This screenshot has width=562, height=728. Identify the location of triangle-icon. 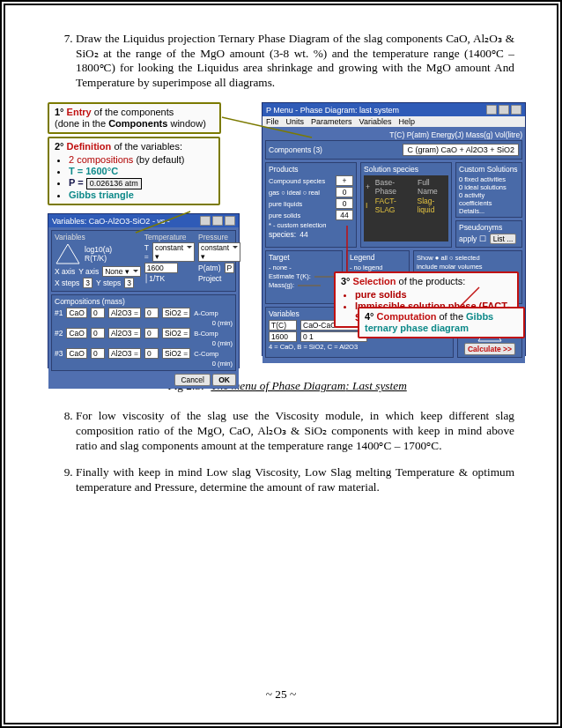
(68, 254).